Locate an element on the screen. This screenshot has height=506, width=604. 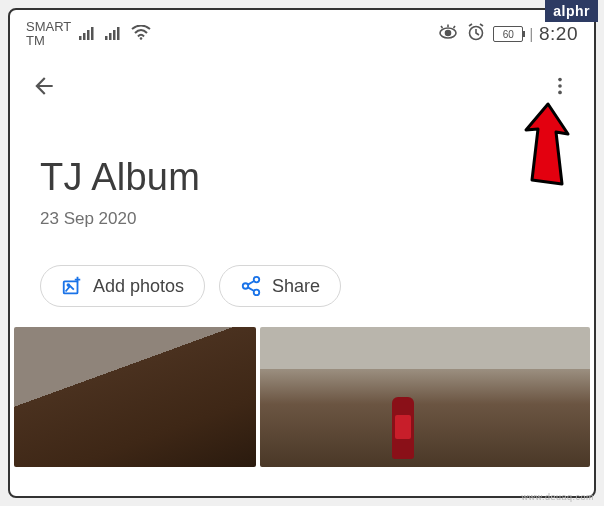
add-photos-button: Add photos is located at coordinates (122, 286).